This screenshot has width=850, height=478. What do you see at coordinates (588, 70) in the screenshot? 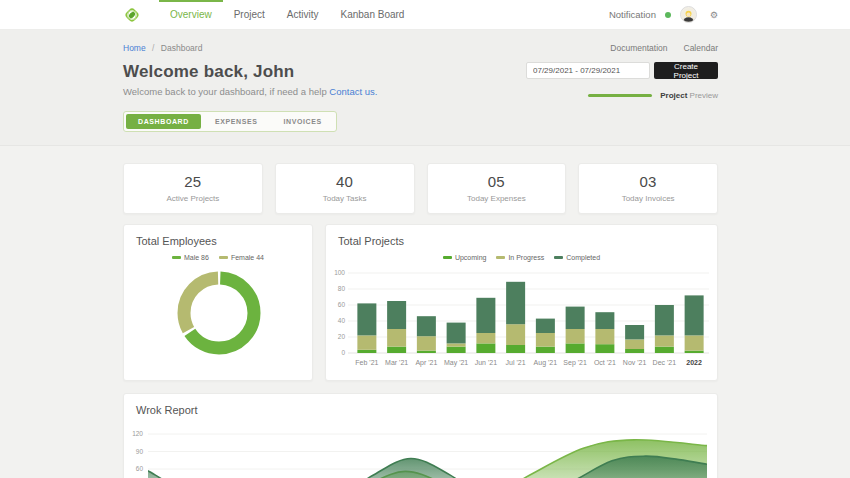
I see `date-range-input` at bounding box center [588, 70].